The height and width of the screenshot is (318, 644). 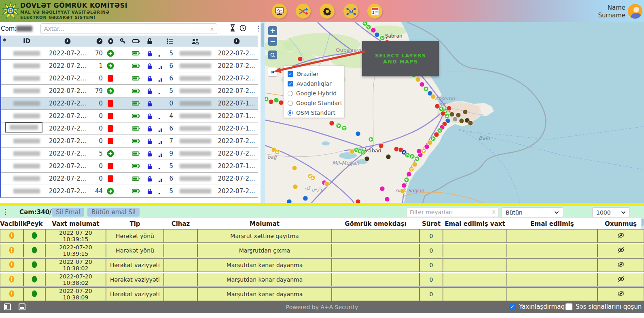 What do you see at coordinates (76, 224) in the screenshot?
I see `events-column-vaxt-məlumat: Vaxt məlumat` at bounding box center [76, 224].